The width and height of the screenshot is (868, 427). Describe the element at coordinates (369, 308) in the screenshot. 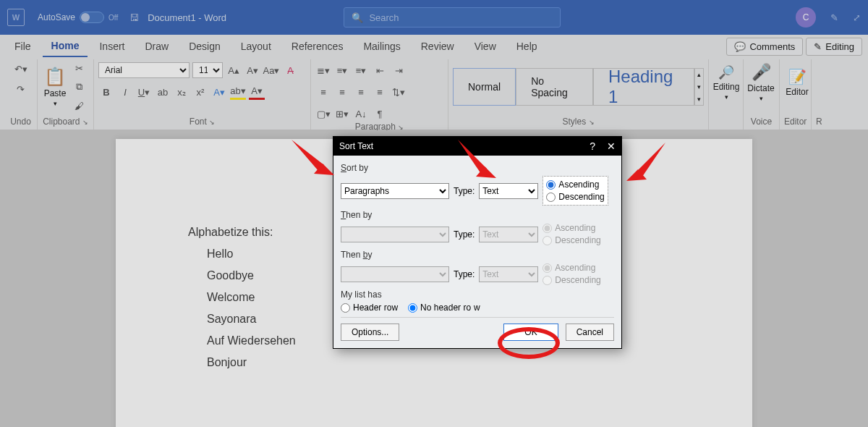

I see `header-row-radio: Header row` at that location.